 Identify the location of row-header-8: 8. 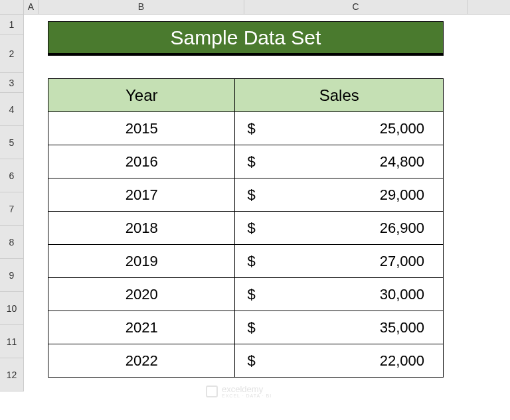
(12, 242).